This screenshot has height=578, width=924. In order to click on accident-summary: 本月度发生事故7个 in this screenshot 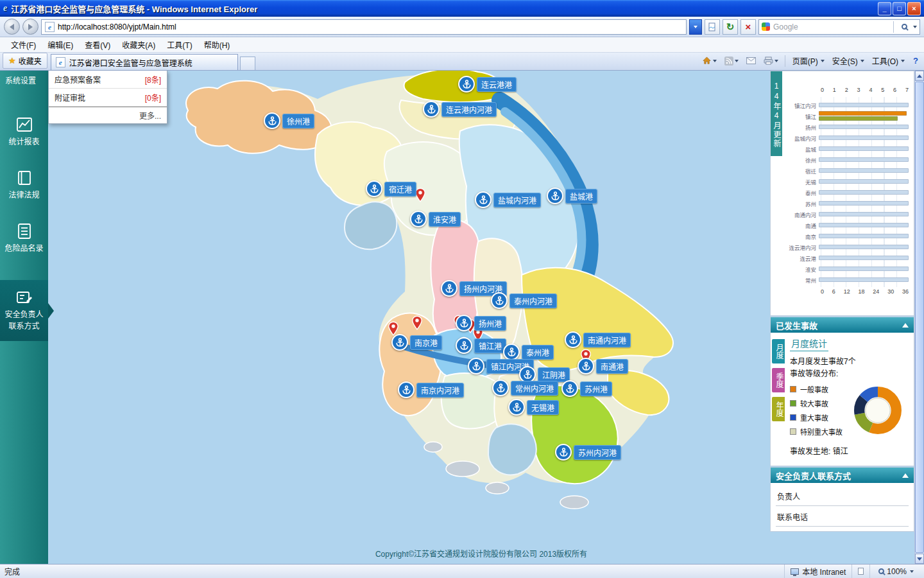, I will do `click(850, 361)`.